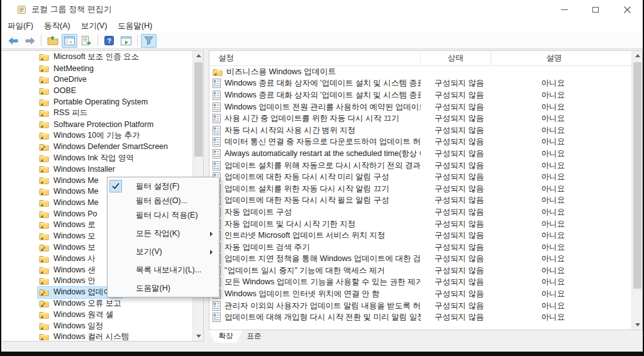  I want to click on show-console-tree-button, so click(69, 41).